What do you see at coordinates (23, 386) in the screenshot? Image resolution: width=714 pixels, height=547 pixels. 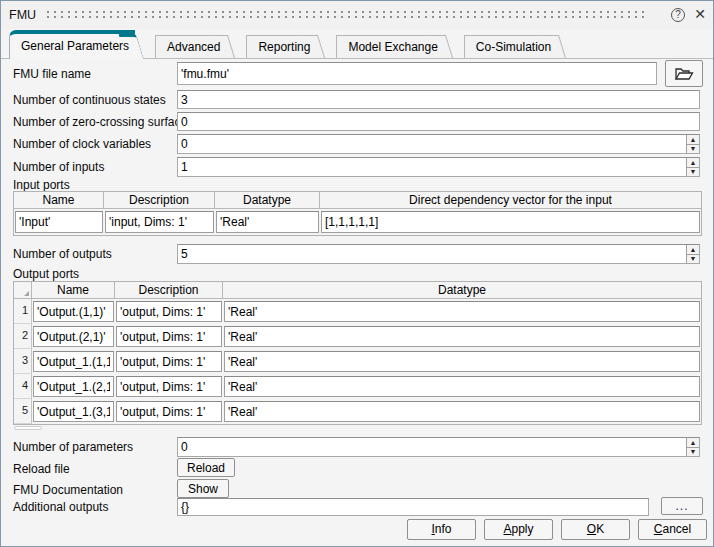 I see `row-number: 4` at bounding box center [23, 386].